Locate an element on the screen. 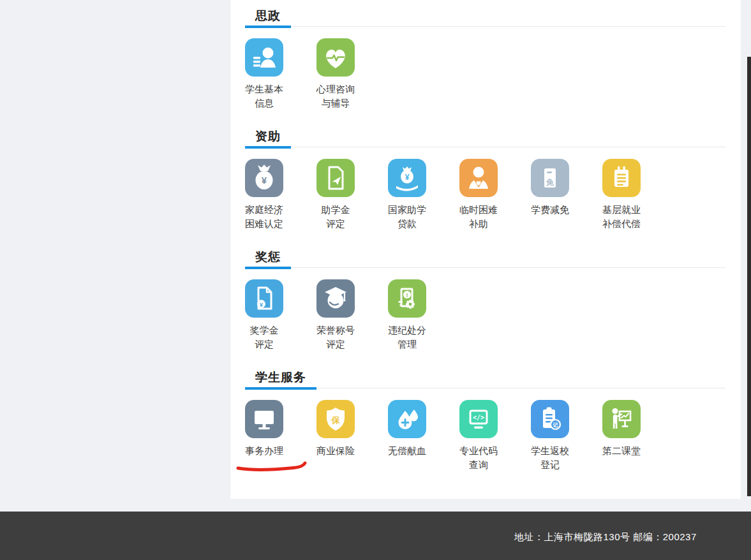 This screenshot has width=751, height=560. heart-pulse-icon is located at coordinates (336, 57).